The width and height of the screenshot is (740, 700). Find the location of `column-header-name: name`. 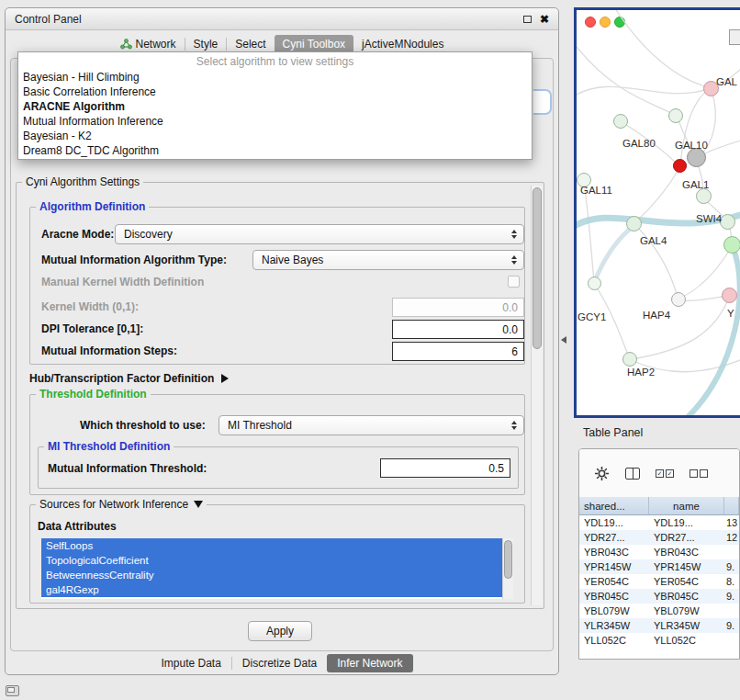

column-header-name: name is located at coordinates (687, 505).